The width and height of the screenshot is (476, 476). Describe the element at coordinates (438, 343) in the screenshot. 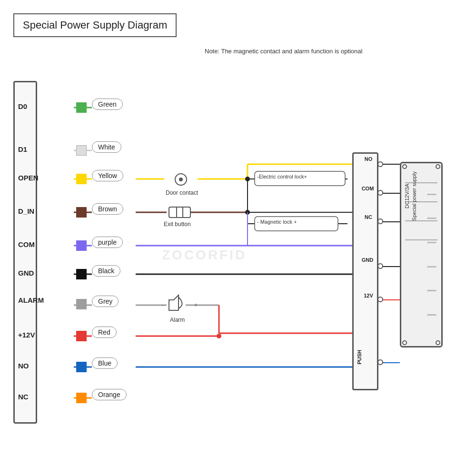

I see `ps-dot-br` at that location.